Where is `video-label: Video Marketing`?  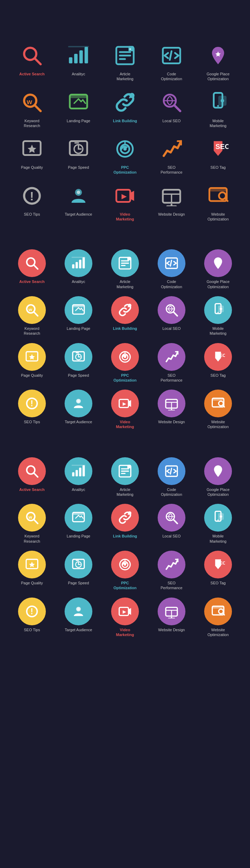 video-label: Video Marketing is located at coordinates (125, 424).